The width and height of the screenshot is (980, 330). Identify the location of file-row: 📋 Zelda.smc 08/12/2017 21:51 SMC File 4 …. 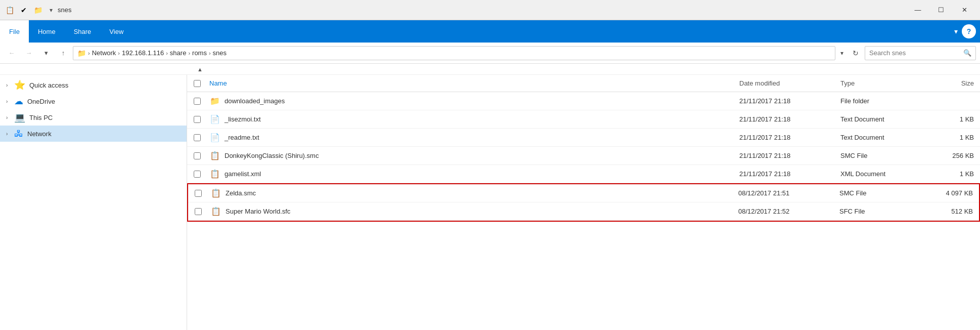
(584, 193).